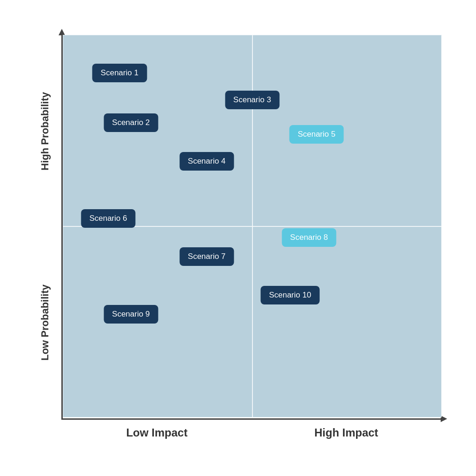 This screenshot has height=476, width=476. I want to click on y-probability-labels: High Probability Low Probability, so click(45, 226).